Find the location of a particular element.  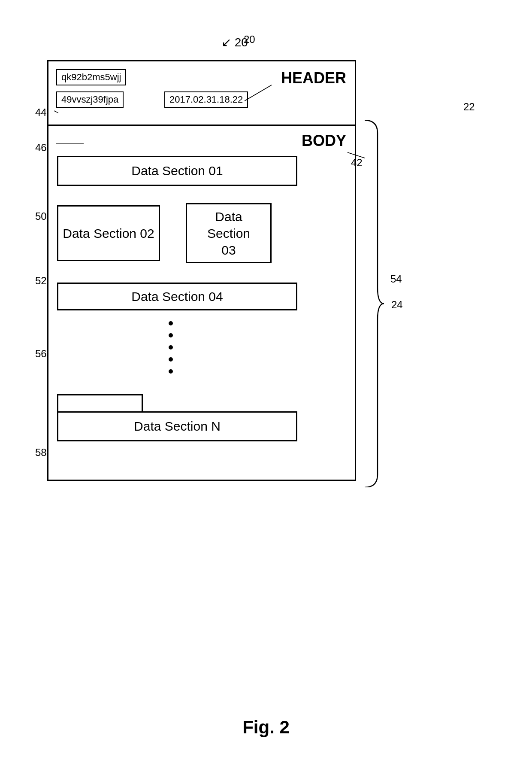

body-title: BODY is located at coordinates (324, 141).